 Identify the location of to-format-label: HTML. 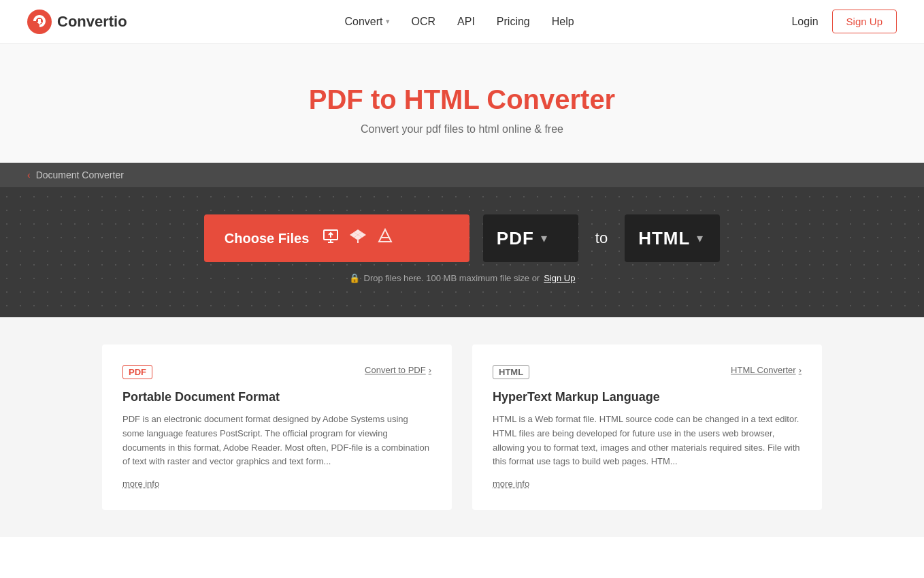
(664, 238).